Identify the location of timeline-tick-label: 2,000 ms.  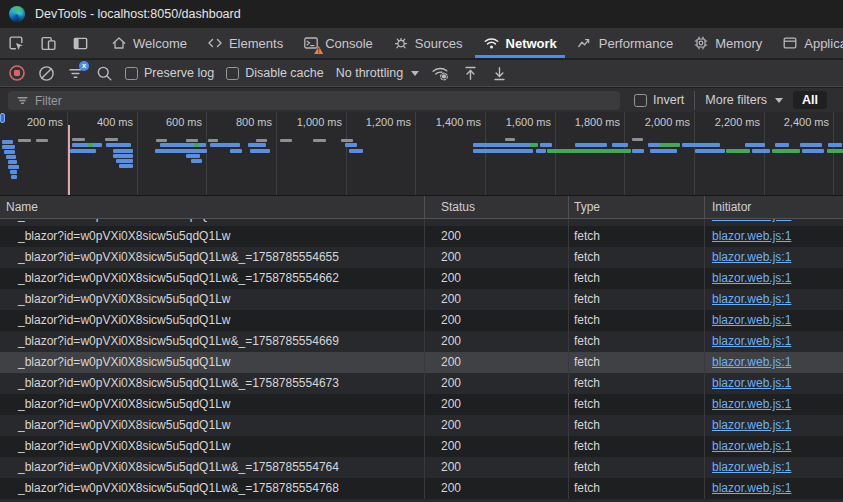
(659, 123).